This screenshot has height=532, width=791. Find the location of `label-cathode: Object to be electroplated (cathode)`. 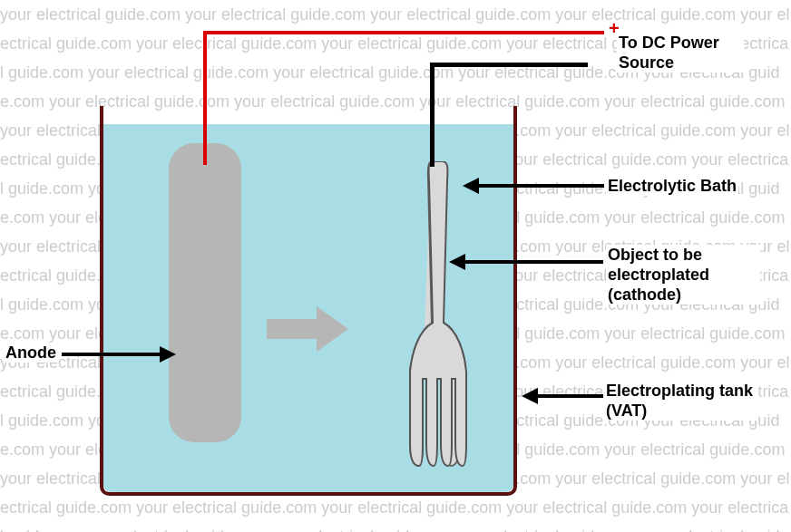

label-cathode: Object to be electroplated (cathode) is located at coordinates (683, 275).